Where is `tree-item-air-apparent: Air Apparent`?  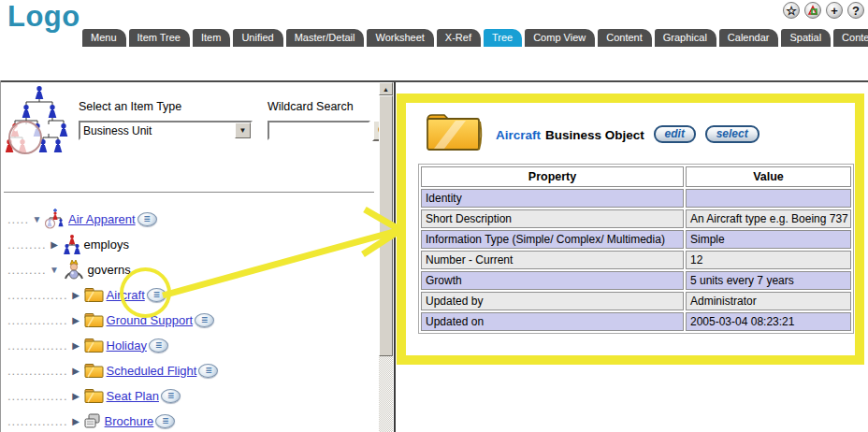 tree-item-air-apparent: Air Apparent is located at coordinates (102, 219).